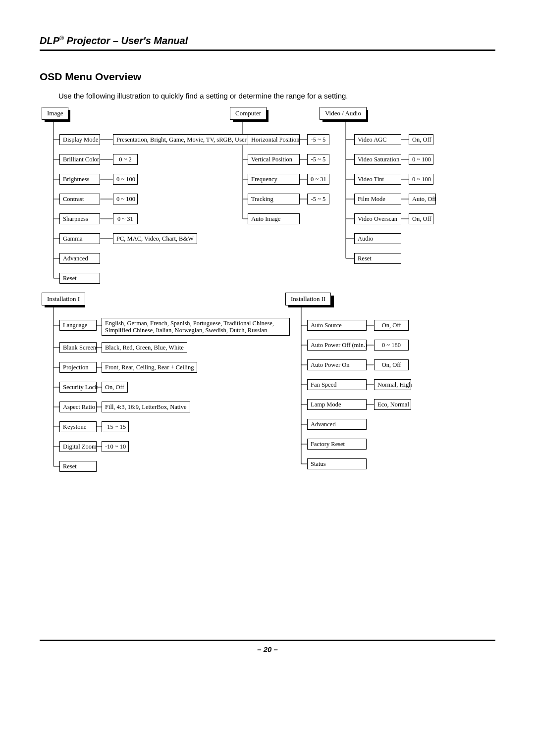  I want to click on video-sat-value: 0 ~ 100, so click(421, 159).